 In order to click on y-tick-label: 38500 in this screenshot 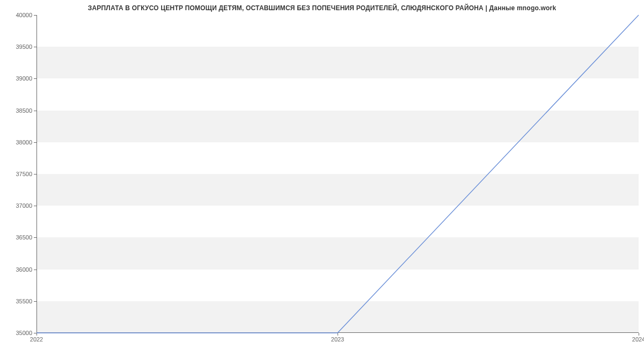, I will do `click(24, 111)`.